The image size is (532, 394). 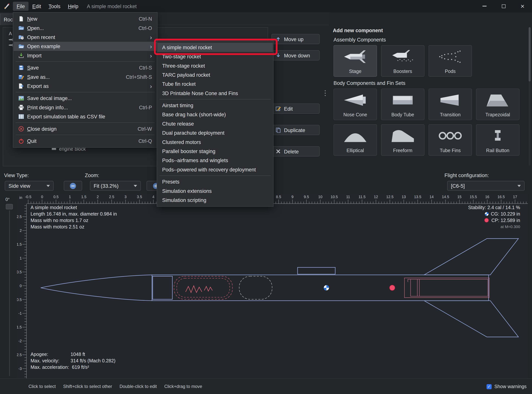 What do you see at coordinates (96, 288) in the screenshot?
I see `nose-cone-outline` at bounding box center [96, 288].